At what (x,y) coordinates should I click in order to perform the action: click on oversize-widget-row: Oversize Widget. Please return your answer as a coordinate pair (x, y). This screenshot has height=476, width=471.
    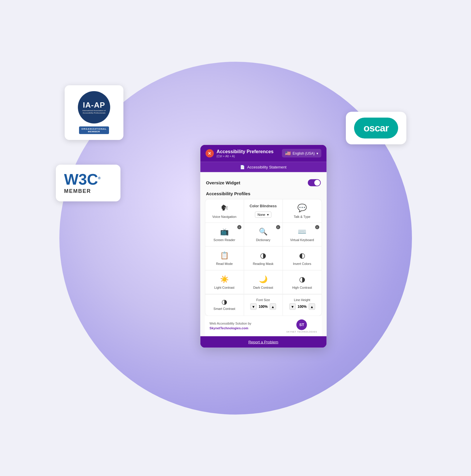
    Looking at the image, I should click on (263, 183).